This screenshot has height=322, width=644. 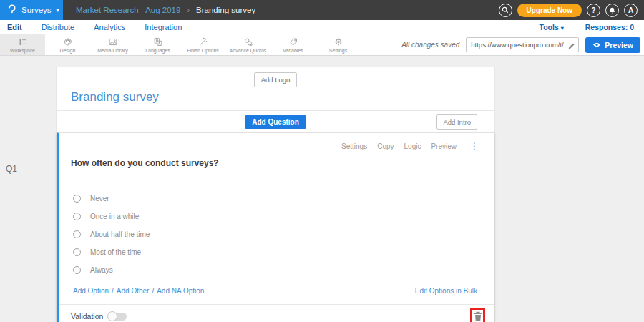 I want to click on save-status: All changes saved, so click(x=431, y=44).